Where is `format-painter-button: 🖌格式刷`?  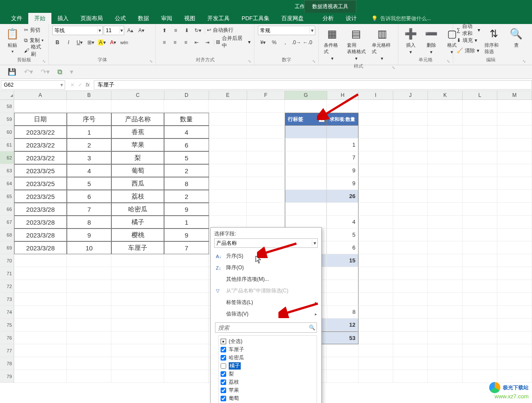 format-painter-button: 🖌格式刷 is located at coordinates (34, 51).